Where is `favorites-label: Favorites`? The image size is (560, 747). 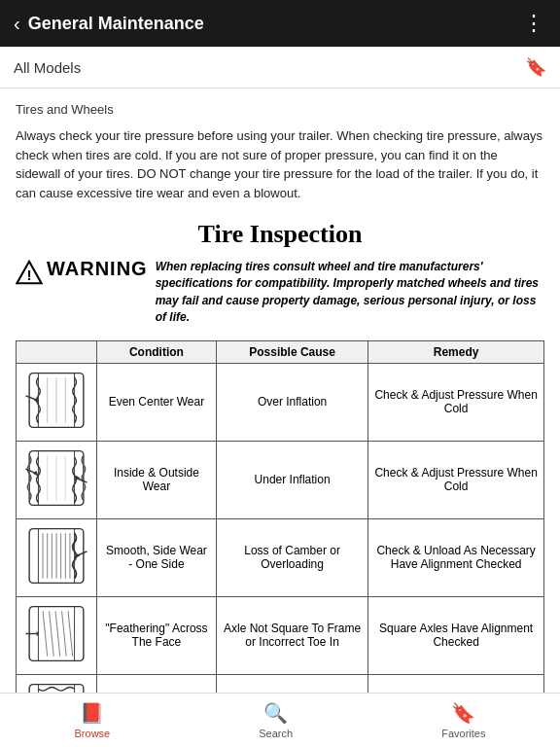 favorites-label: Favorites is located at coordinates (463, 733).